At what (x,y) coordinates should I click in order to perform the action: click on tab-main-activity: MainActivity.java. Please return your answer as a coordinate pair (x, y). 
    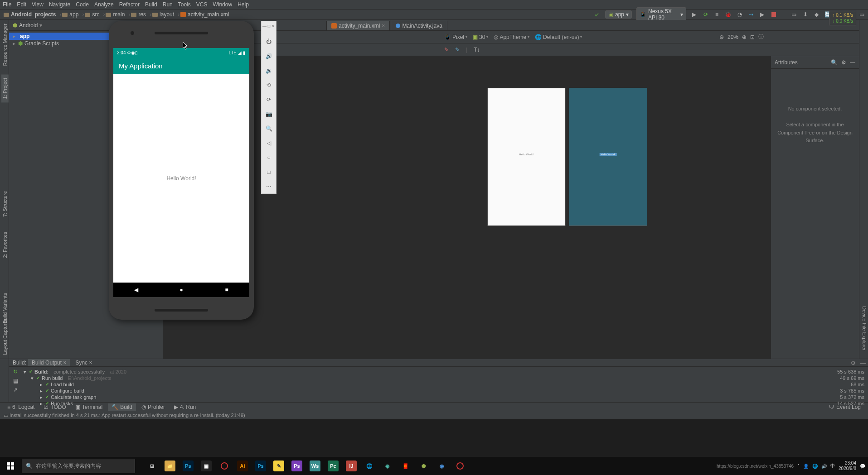
    Looking at the image, I should click on (419, 25).